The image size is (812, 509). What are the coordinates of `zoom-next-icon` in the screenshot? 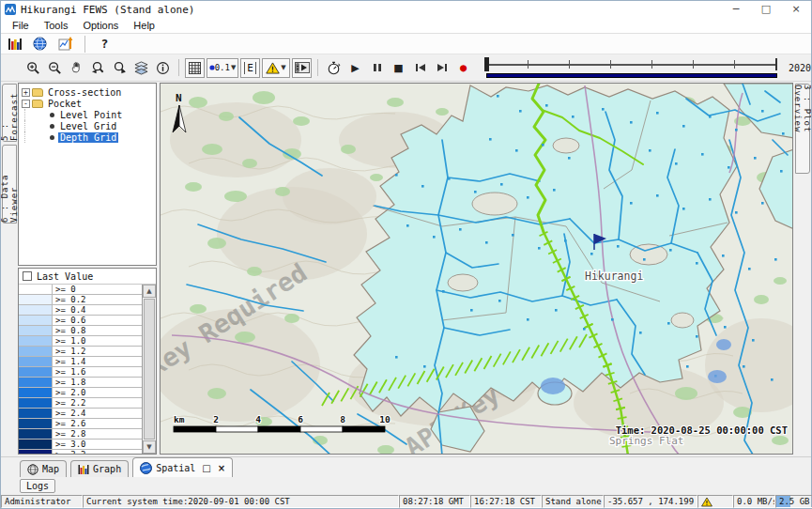 It's located at (120, 68).